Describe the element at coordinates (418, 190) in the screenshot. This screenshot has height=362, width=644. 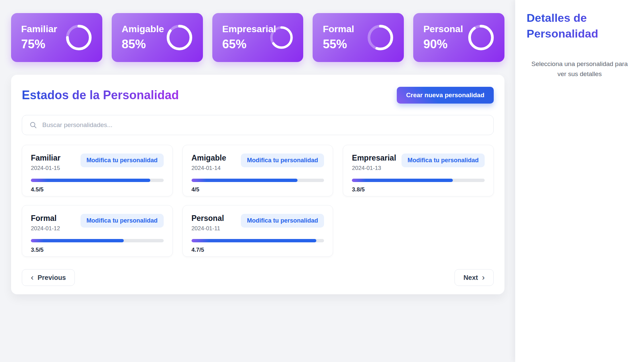
I see `rating-value: 3.8/5` at that location.